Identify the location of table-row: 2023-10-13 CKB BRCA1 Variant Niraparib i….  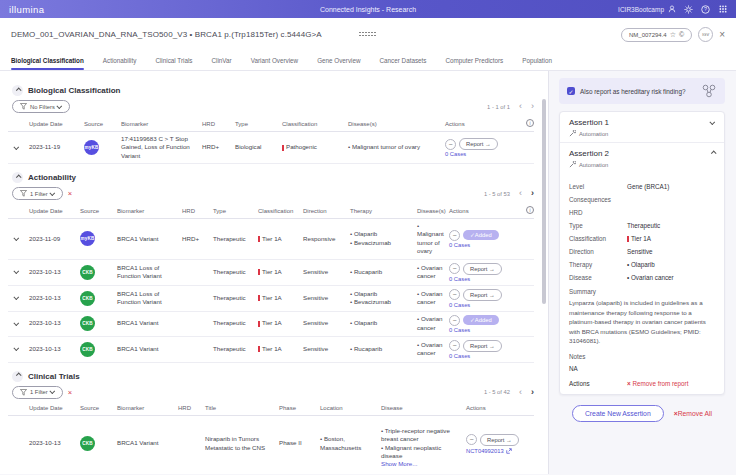
(271, 444).